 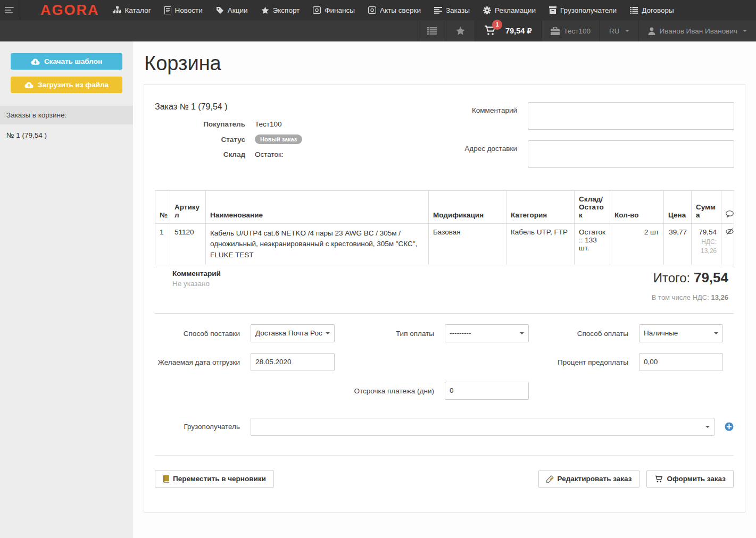 What do you see at coordinates (690, 479) in the screenshot?
I see `checkout-button: Оформить заказ` at bounding box center [690, 479].